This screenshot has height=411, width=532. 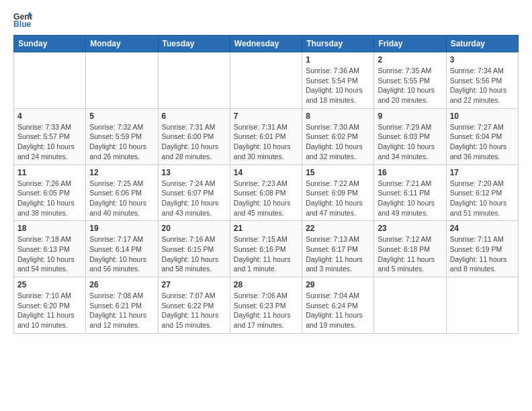 I want to click on day-number: 8, so click(x=338, y=116).